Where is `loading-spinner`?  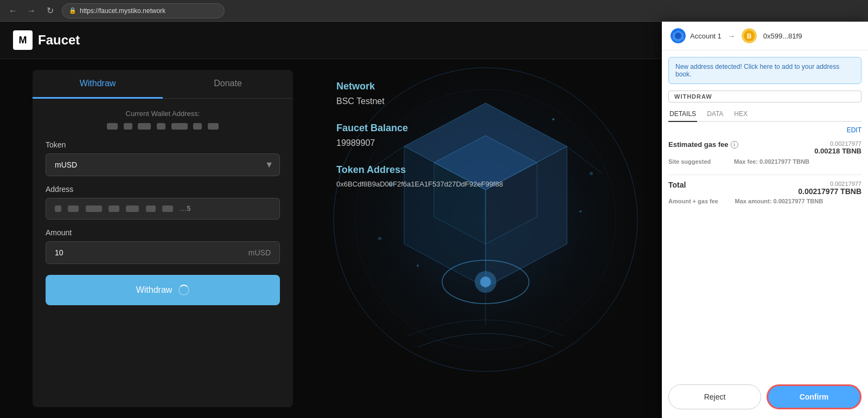 loading-spinner is located at coordinates (184, 290).